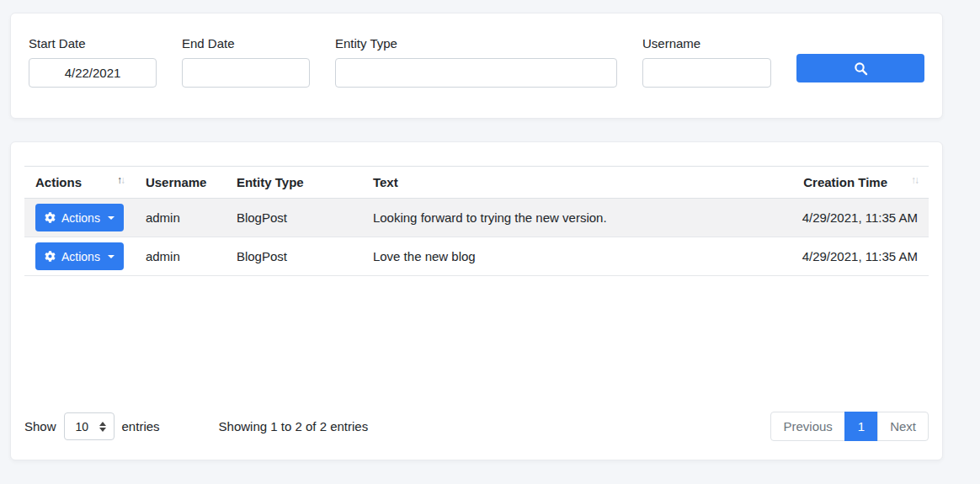  What do you see at coordinates (807, 426) in the screenshot?
I see `pagination-previous: Previous` at bounding box center [807, 426].